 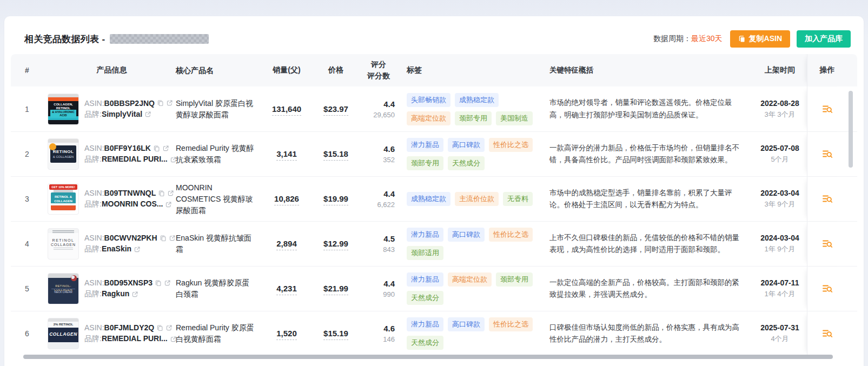 I want to click on feature-summary: 上市不久但口碑极佳的新品，凭借较低的价格和不错的销量表现，成为高性价比的选择，同…, so click(x=651, y=244).